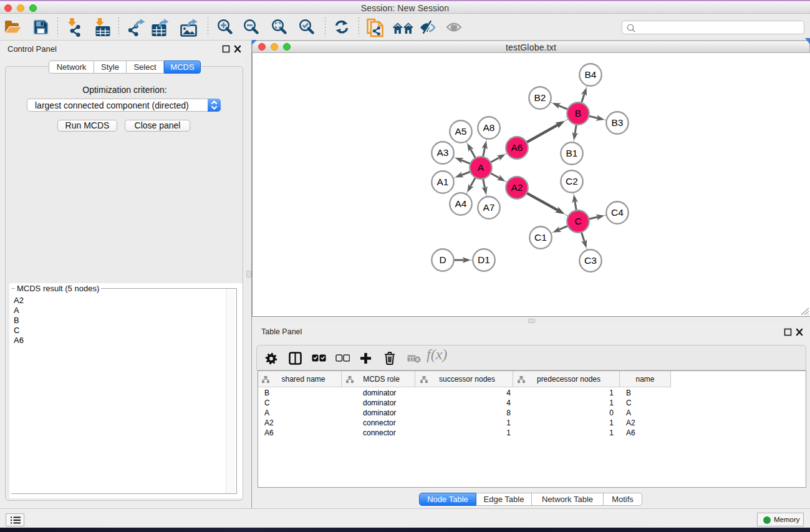  I want to click on svg-text: B1, so click(572, 153).